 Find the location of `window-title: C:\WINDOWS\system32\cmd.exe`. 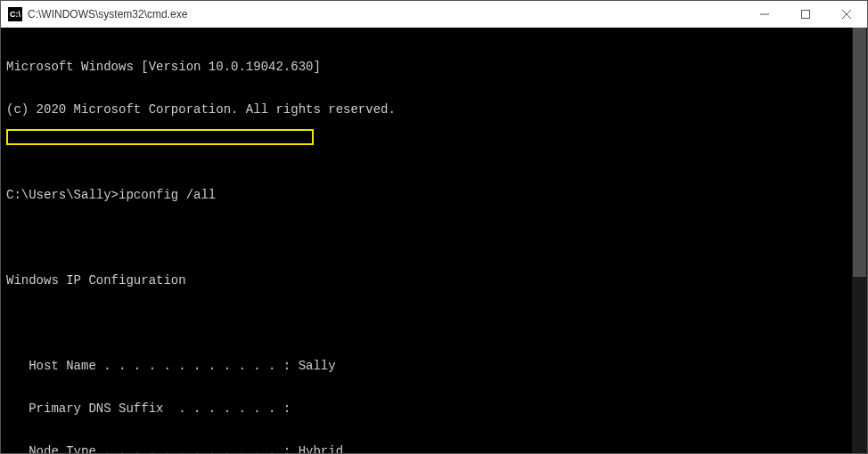

window-title: C:\WINDOWS\system32\cmd.exe is located at coordinates (107, 14).